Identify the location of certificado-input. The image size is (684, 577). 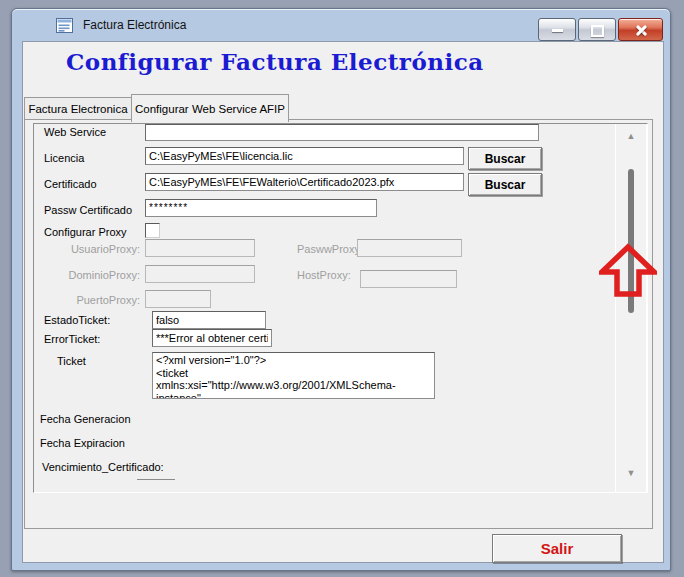
(304, 182).